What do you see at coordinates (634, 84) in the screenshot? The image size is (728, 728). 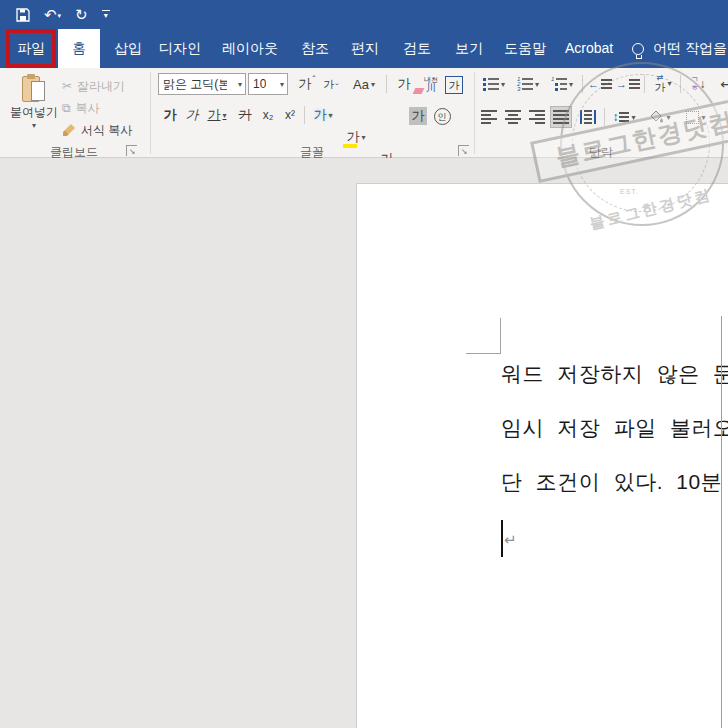 I see `increase-indent-lines` at bounding box center [634, 84].